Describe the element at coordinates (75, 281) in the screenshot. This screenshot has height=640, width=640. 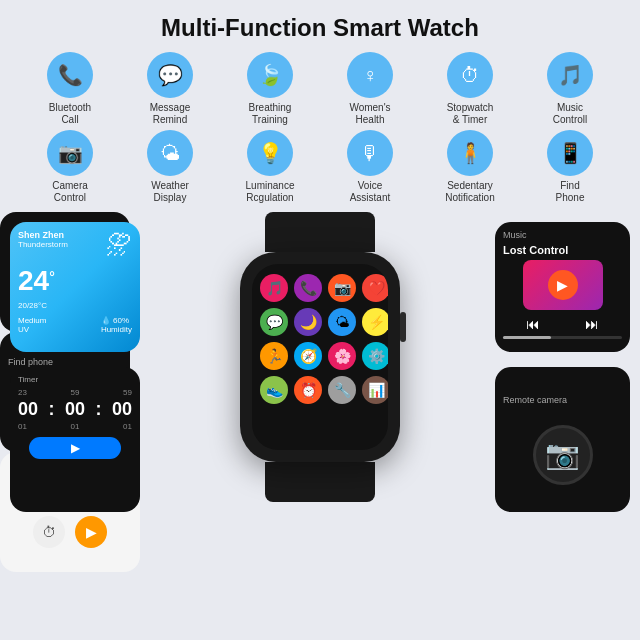
I see `weather-temp: 24°` at that location.